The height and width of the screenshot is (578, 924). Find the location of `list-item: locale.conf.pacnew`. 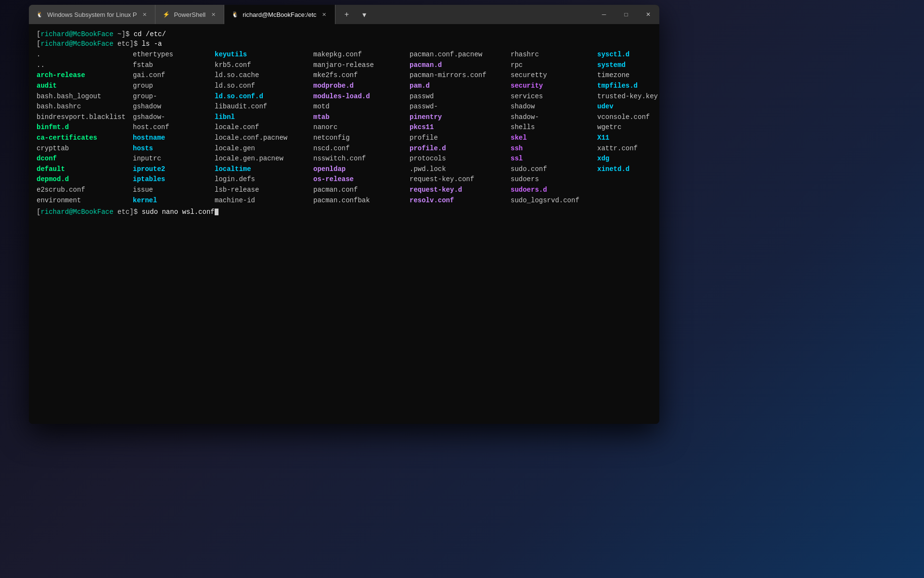

list-item: locale.conf.pacnew is located at coordinates (264, 138).